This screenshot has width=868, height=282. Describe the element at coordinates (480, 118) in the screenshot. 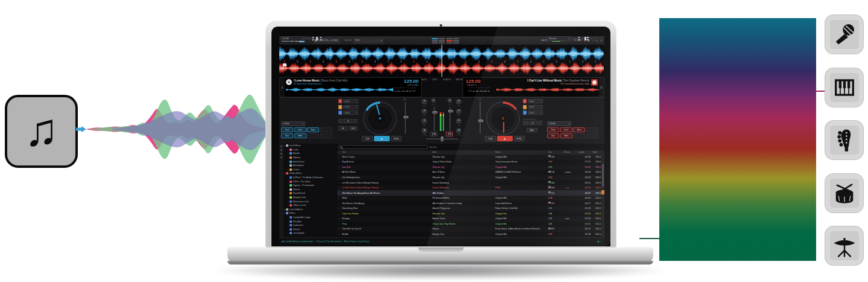

I see `deck-b-pitch-fader` at that location.